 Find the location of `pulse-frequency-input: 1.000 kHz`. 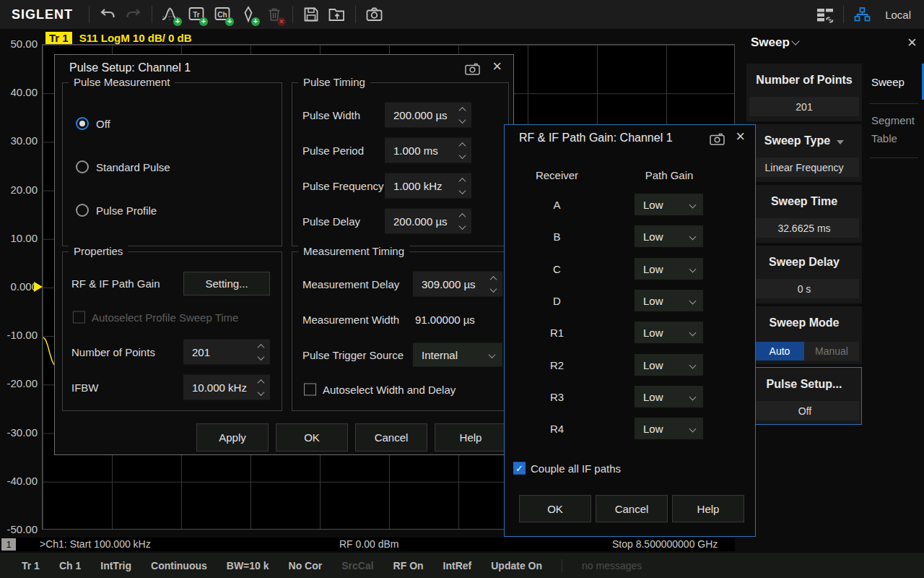

pulse-frequency-input: 1.000 kHz is located at coordinates (428, 186).